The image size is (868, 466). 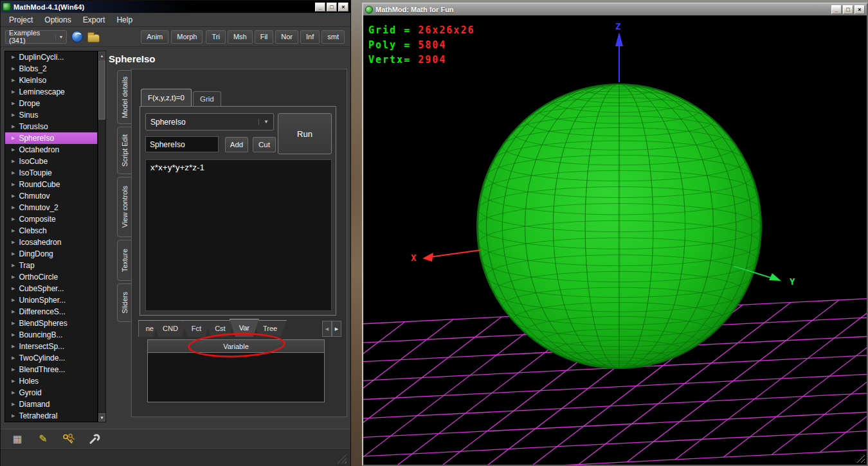 What do you see at coordinates (51, 242) in the screenshot?
I see `example-item-icosahedron: ▶Icosahedron` at bounding box center [51, 242].